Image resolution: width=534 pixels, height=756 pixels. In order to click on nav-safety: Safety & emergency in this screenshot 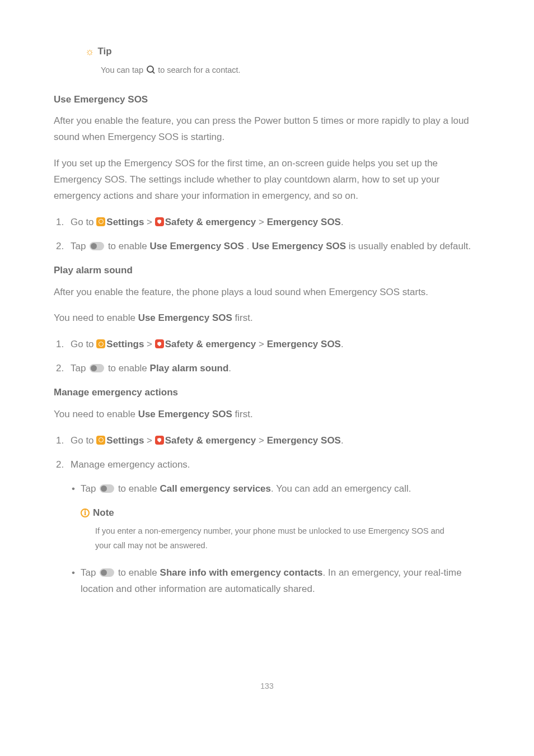, I will do `click(210, 222)`.